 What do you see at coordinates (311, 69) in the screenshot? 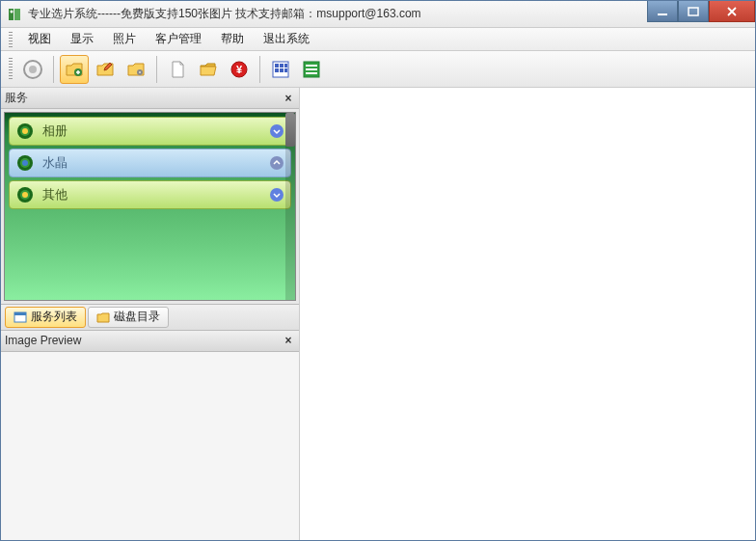
I see `tool-list-view-button` at bounding box center [311, 69].